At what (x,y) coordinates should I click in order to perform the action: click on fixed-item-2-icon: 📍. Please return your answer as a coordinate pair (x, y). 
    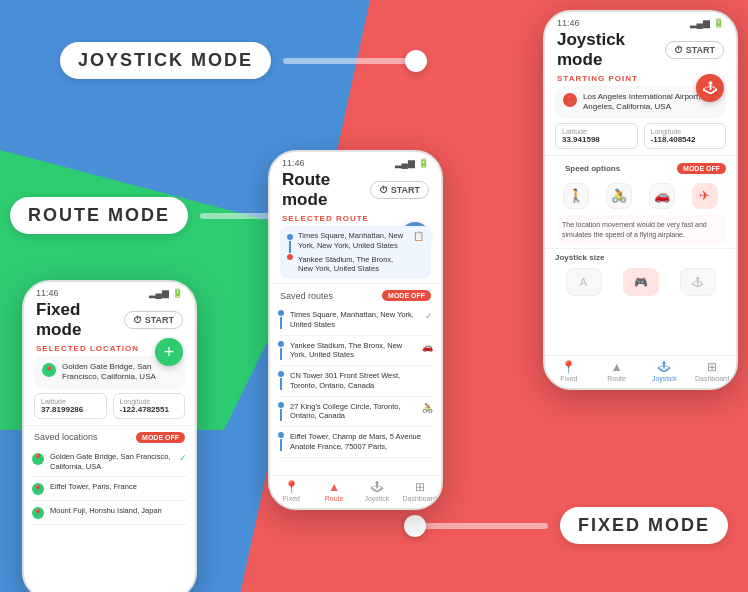
    Looking at the image, I should click on (38, 489).